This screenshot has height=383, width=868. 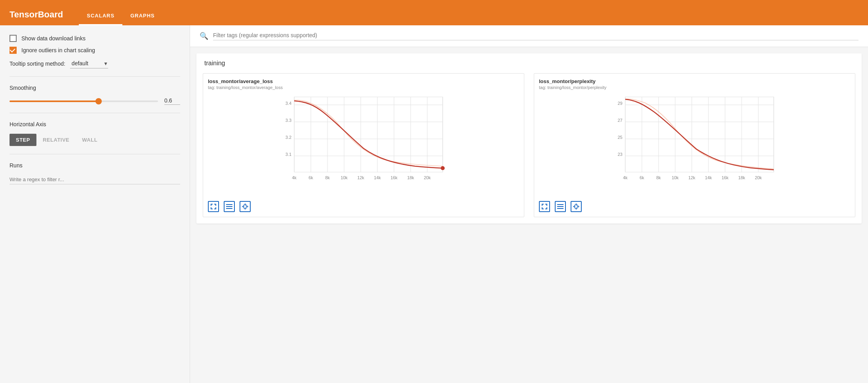 I want to click on tooltip-select-wrapper: default ascending descending nearest ▼, so click(x=89, y=63).